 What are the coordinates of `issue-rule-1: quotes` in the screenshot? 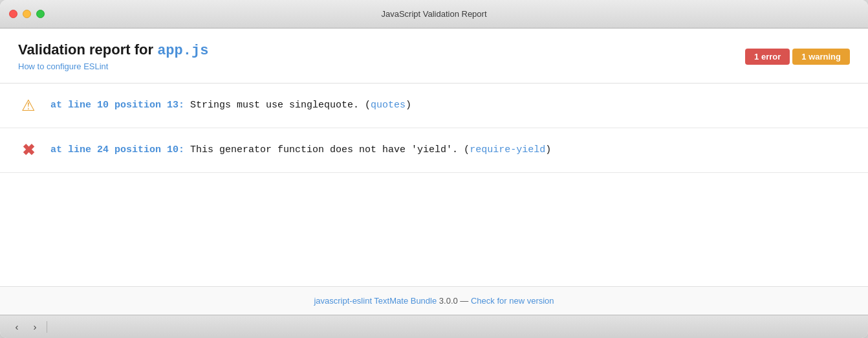 It's located at (388, 105).